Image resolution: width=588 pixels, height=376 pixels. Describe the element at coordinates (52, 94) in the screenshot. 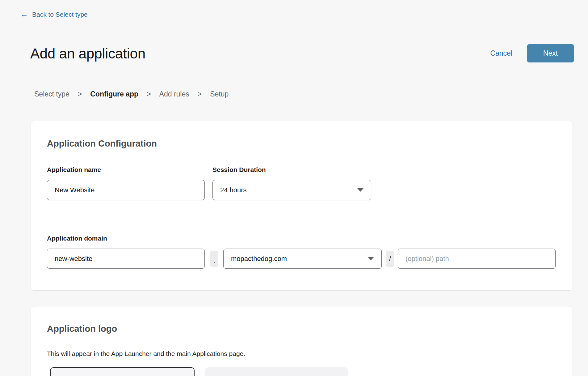

I see `breadcrumb-step-select-type: Select type` at that location.